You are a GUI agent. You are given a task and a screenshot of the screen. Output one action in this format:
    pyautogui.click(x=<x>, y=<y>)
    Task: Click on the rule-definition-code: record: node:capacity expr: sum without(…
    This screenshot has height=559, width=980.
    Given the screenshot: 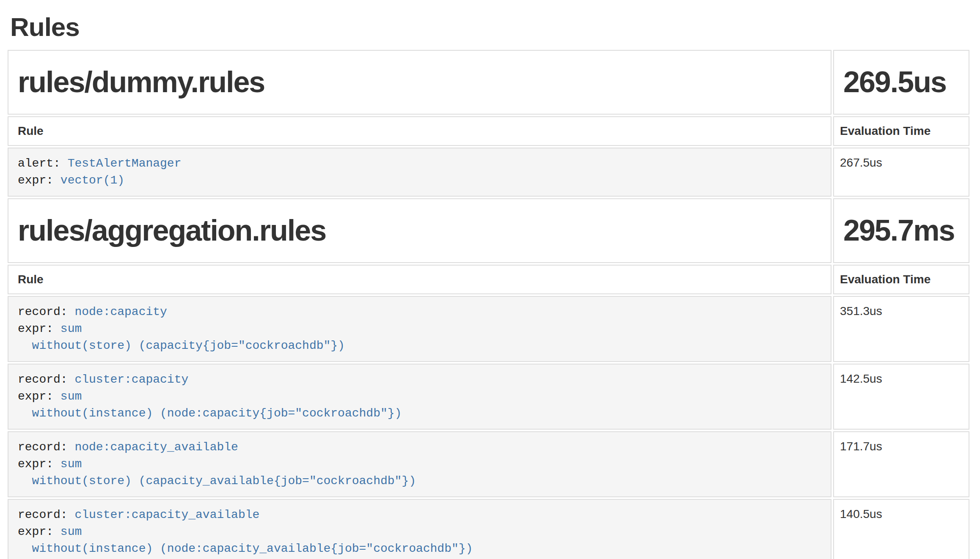 What is the action you would take?
    pyautogui.click(x=421, y=329)
    